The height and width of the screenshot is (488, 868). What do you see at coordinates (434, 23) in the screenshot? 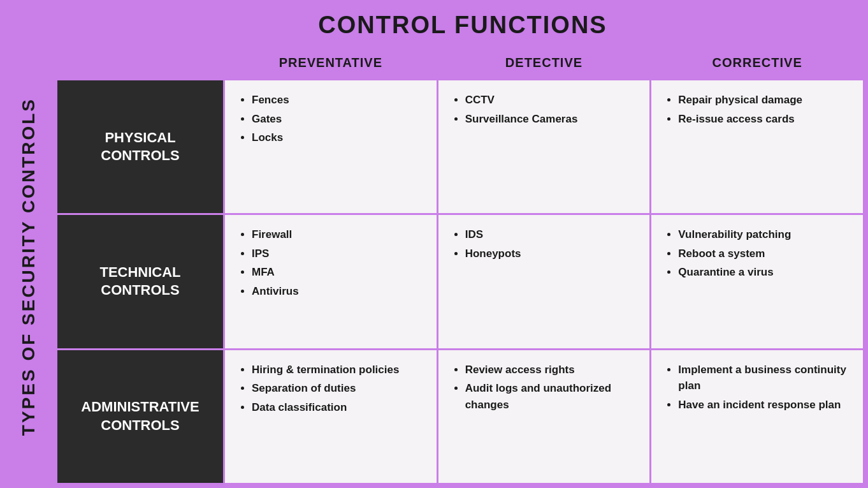
I see `top-header: CONTROL FUNCTIONS` at bounding box center [434, 23].